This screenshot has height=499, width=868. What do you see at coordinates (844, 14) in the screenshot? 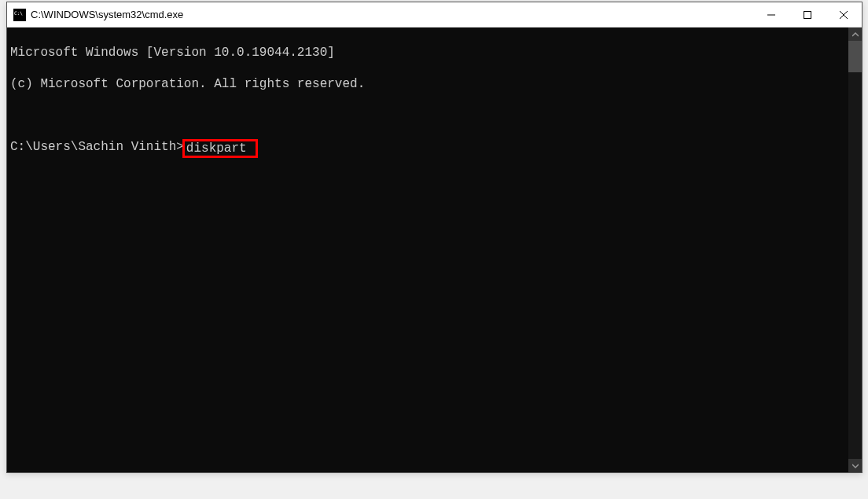
I see `close-button` at bounding box center [844, 14].